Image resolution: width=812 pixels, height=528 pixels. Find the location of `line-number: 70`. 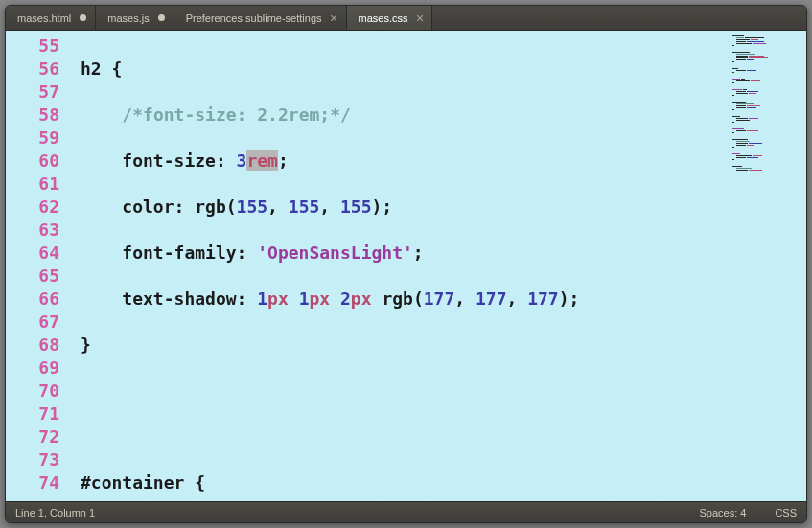

line-number: 70 is located at coordinates (33, 391).